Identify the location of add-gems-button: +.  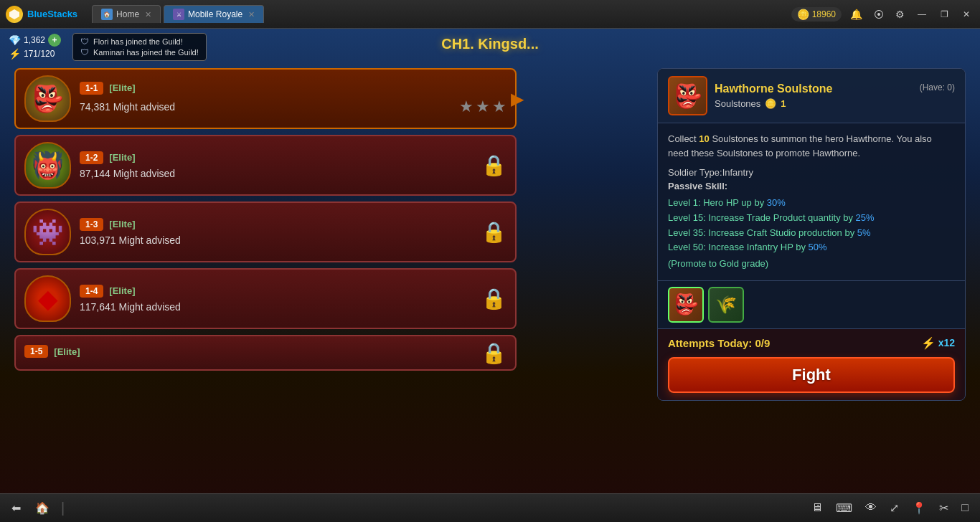
(55, 40).